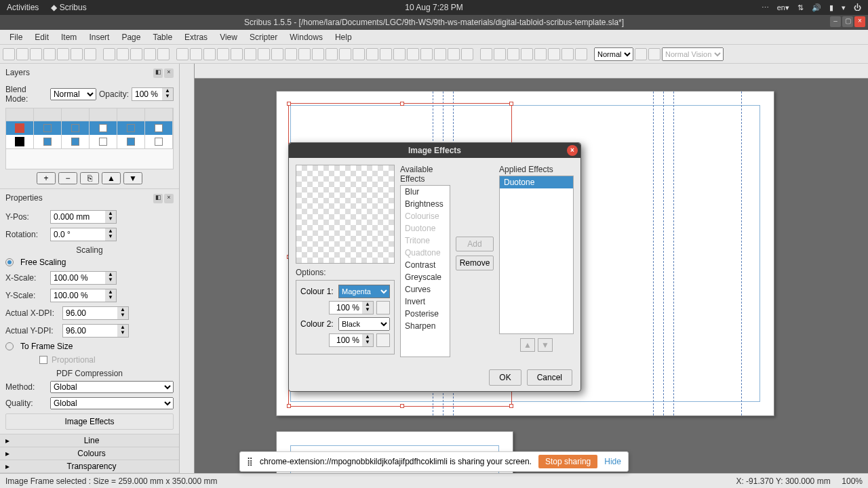 Image resolution: width=868 pixels, height=488 pixels. I want to click on cut-button, so click(136, 54).